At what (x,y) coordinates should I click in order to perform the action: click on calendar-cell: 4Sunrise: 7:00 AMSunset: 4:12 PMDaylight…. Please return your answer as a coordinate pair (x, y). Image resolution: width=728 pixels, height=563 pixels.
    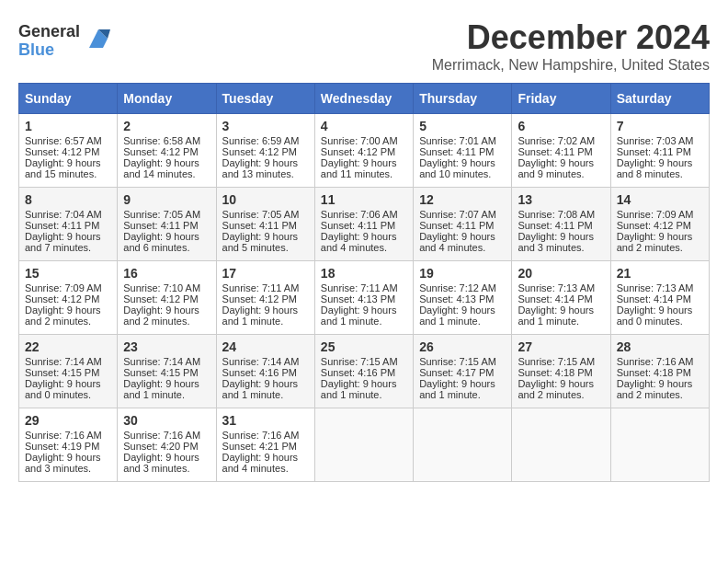
    Looking at the image, I should click on (364, 151).